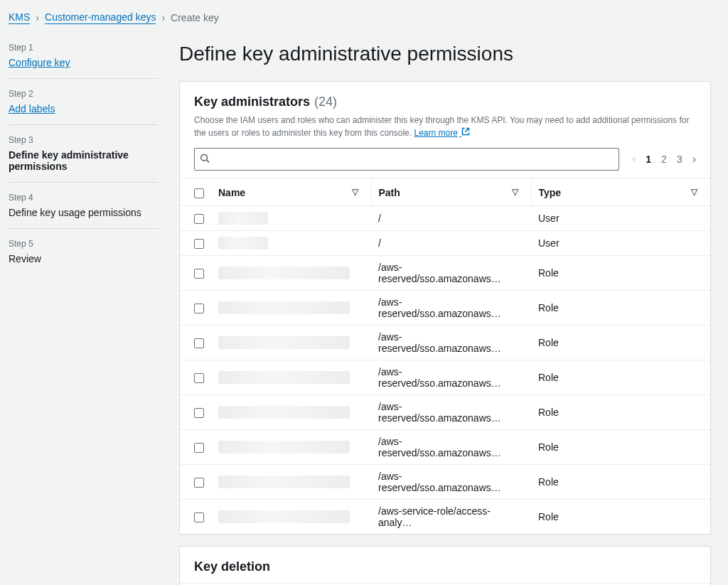 Image resolution: width=728 pixels, height=585 pixels. Describe the element at coordinates (621, 192) in the screenshot. I see `column-header-type: Type▽` at that location.